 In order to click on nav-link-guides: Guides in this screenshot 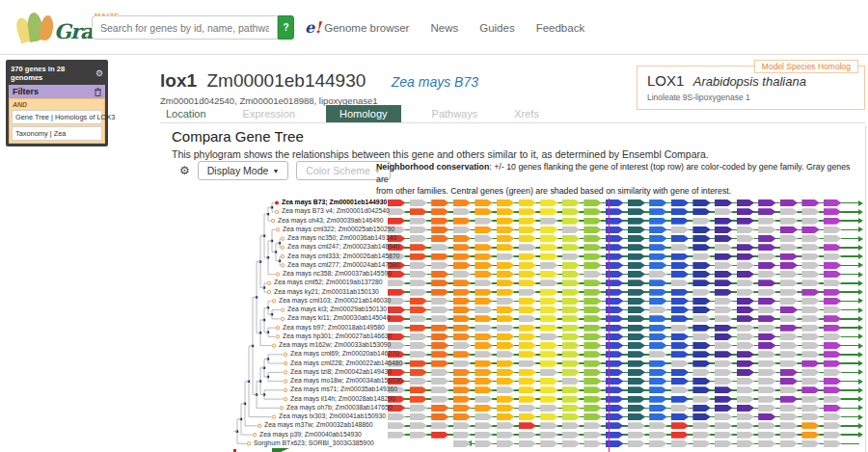, I will do `click(497, 28)`.